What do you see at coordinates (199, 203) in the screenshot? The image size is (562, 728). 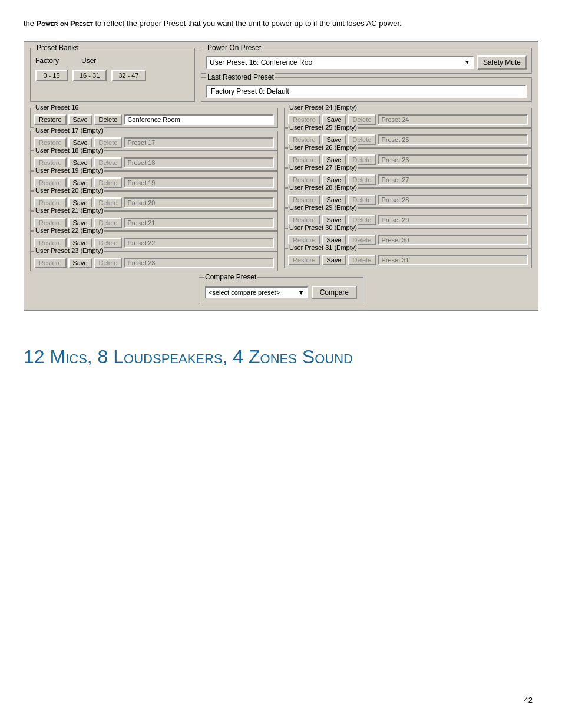 I see `preset-20-name: Preset 20` at bounding box center [199, 203].